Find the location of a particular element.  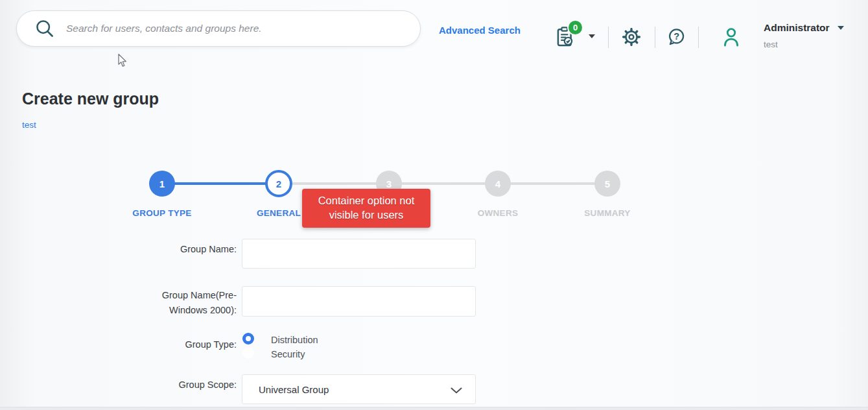

group-name-label: Group Name: is located at coordinates (172, 249).